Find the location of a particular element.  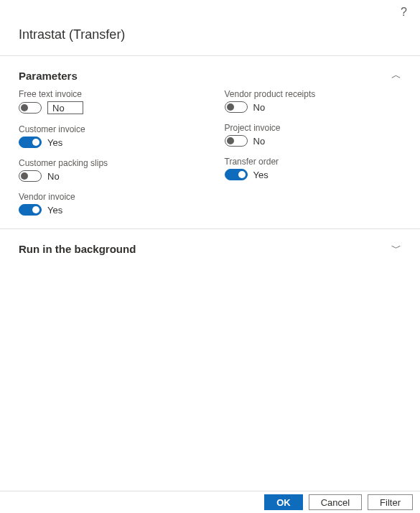

label-vendor-product-receipts: Vendor product receipts is located at coordinates (313, 94).